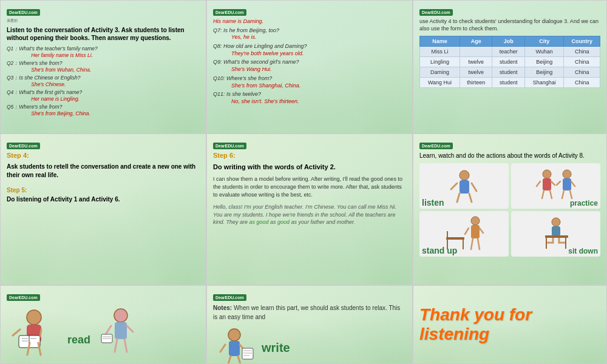 Image resolution: width=607 pixels, height=364 pixels. Describe the element at coordinates (256, 62) in the screenshot. I see `qa2-question: Q9: What's the second girl's name?` at that location.